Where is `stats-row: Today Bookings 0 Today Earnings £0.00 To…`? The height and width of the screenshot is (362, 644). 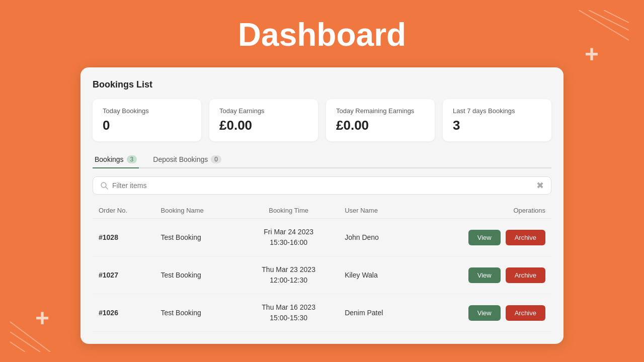
stats-row: Today Bookings 0 Today Earnings £0.00 To… is located at coordinates (322, 120).